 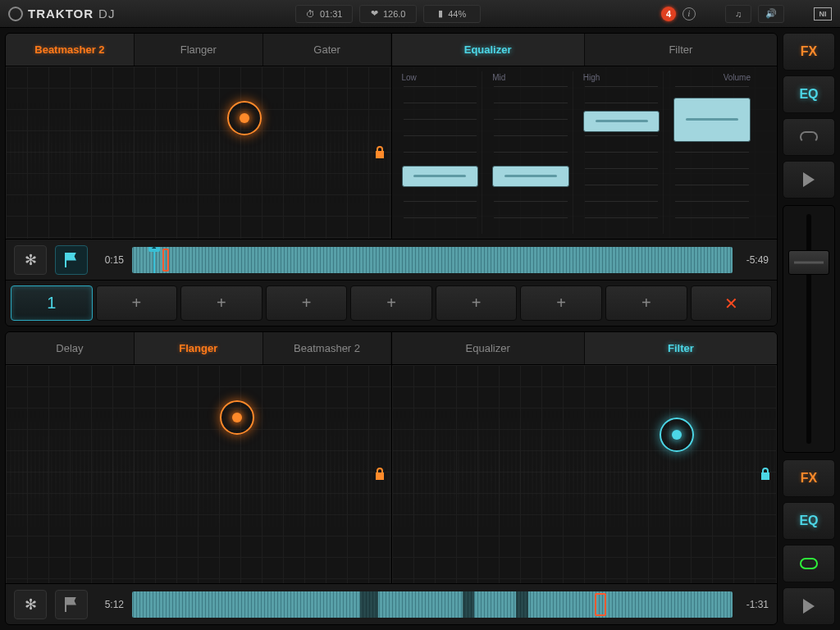 I want to click on info-icon: i, so click(x=689, y=14).